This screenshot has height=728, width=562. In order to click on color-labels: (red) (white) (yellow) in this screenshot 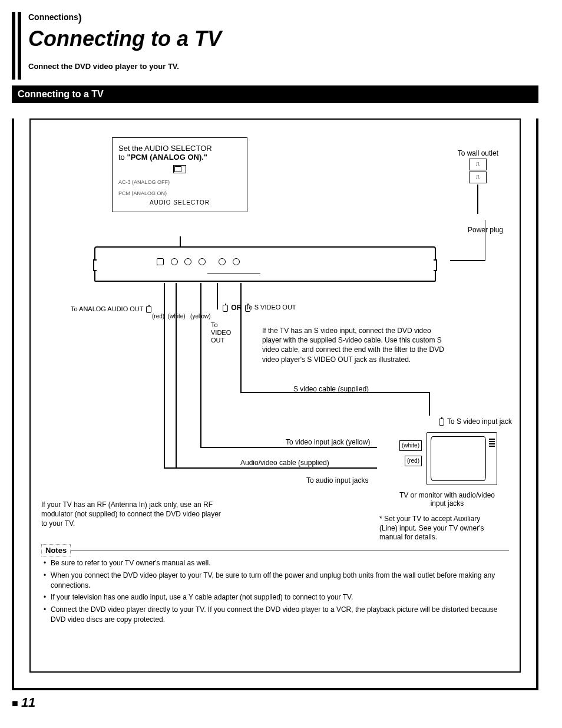, I will do `click(181, 316)`.